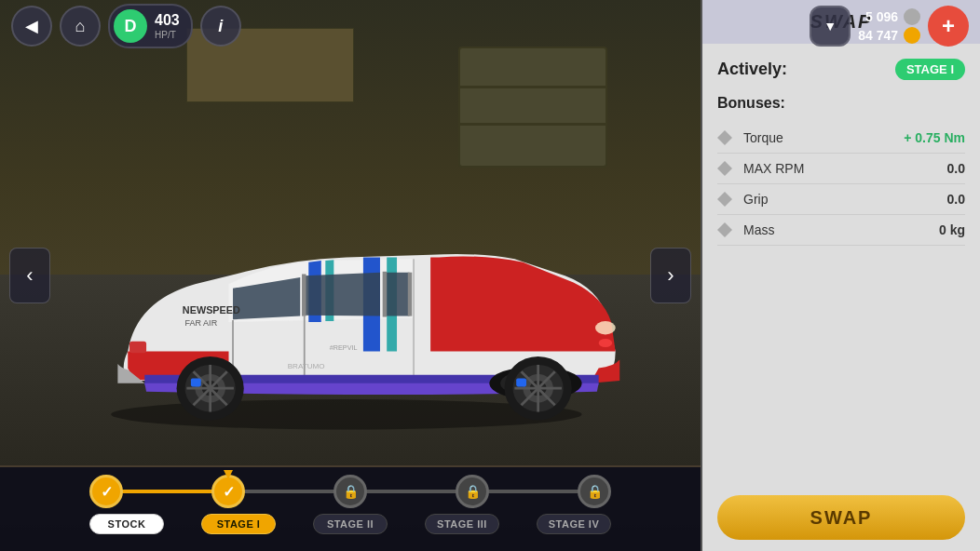  Describe the element at coordinates (594, 491) in the screenshot. I see `stage-node-stage4: 🔒` at that location.